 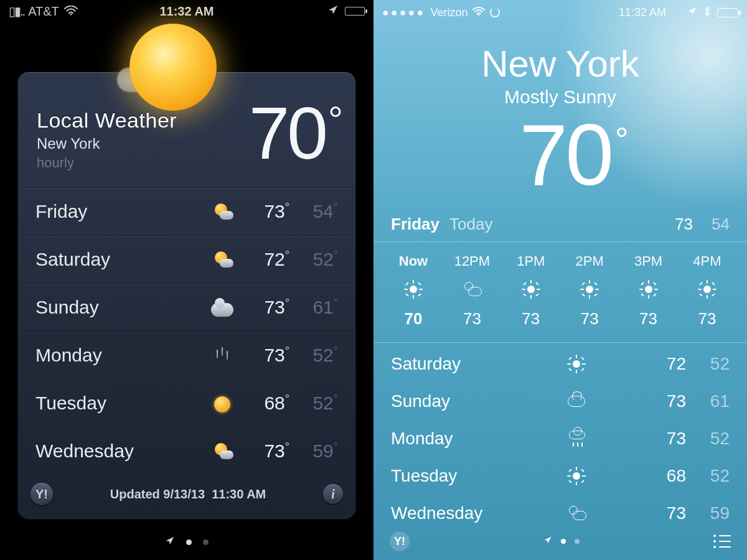 I want to click on city-label: New York, so click(x=560, y=63).